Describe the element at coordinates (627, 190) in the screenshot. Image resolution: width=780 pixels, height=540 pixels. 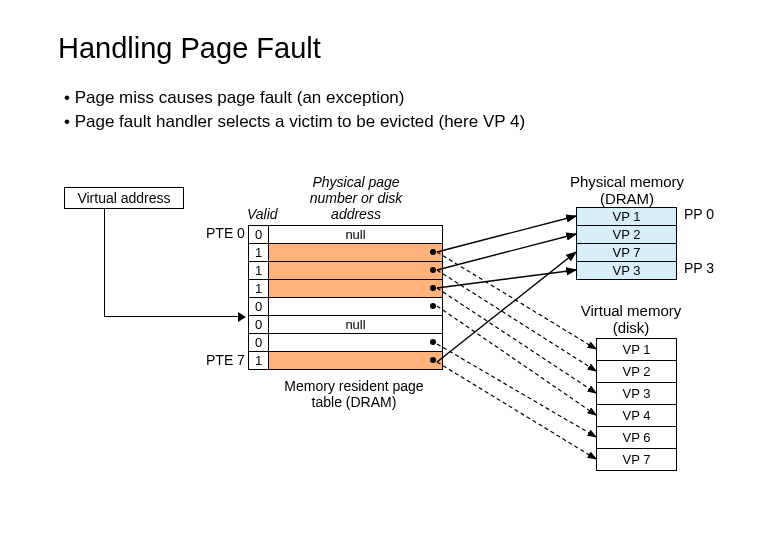
I see `physical-memory-header: Physical memory (DRAM)` at that location.